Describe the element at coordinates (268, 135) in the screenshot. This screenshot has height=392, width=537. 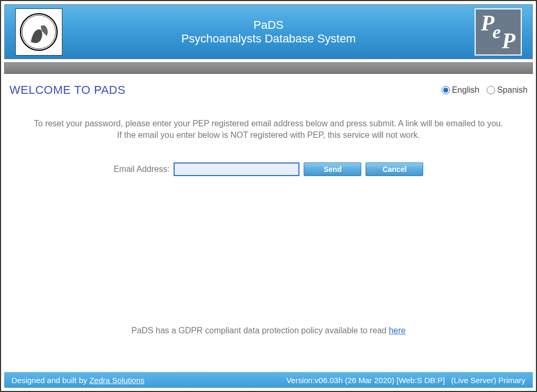
I see `instruction-line2: If the email you enter below is NOT regi…` at that location.